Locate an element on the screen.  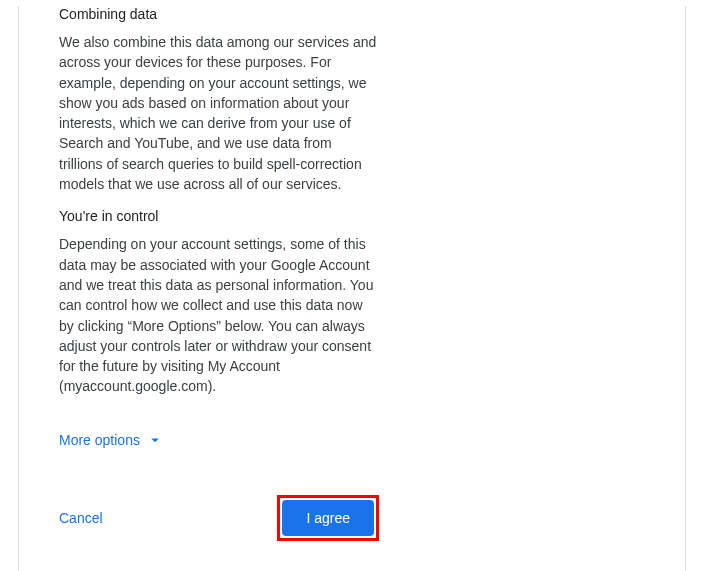
cancel-button: Cancel is located at coordinates (81, 518).